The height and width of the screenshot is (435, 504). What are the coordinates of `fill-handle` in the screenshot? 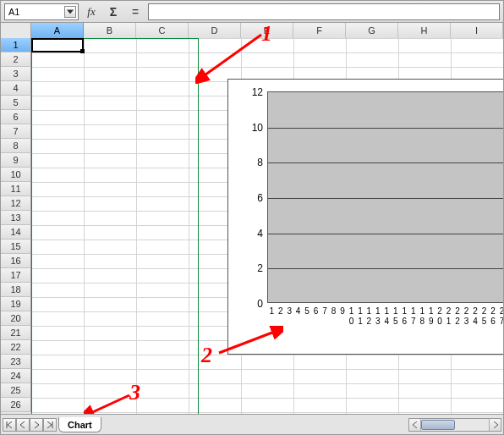 It's located at (83, 51).